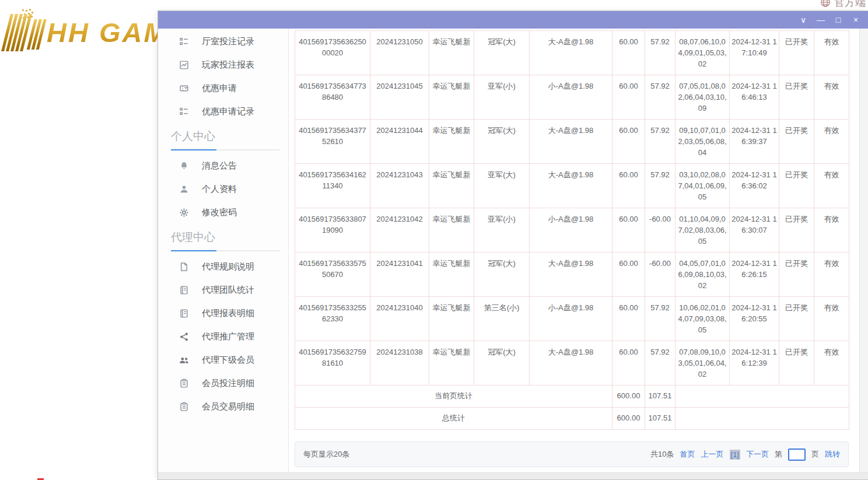 The width and height of the screenshot is (868, 480). What do you see at coordinates (223, 88) in the screenshot?
I see `sidebar-item: 优惠申请` at bounding box center [223, 88].